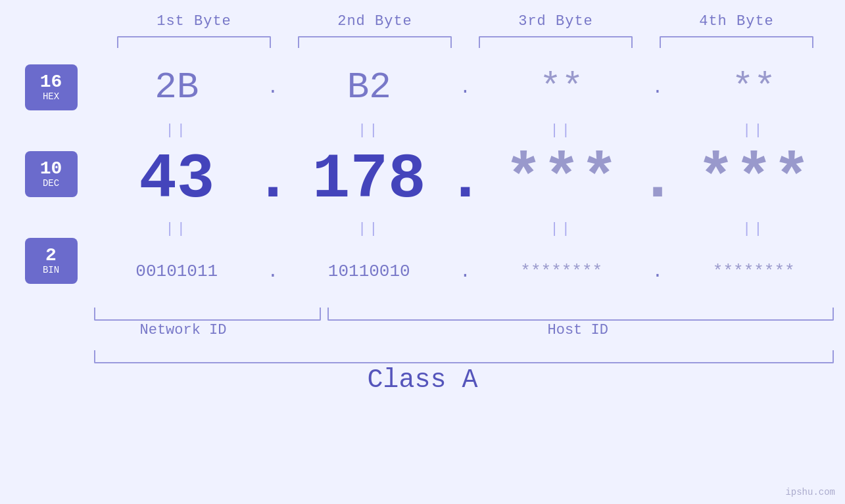 The image size is (845, 504). Describe the element at coordinates (754, 87) in the screenshot. I see `hex-value-4: **` at that location.